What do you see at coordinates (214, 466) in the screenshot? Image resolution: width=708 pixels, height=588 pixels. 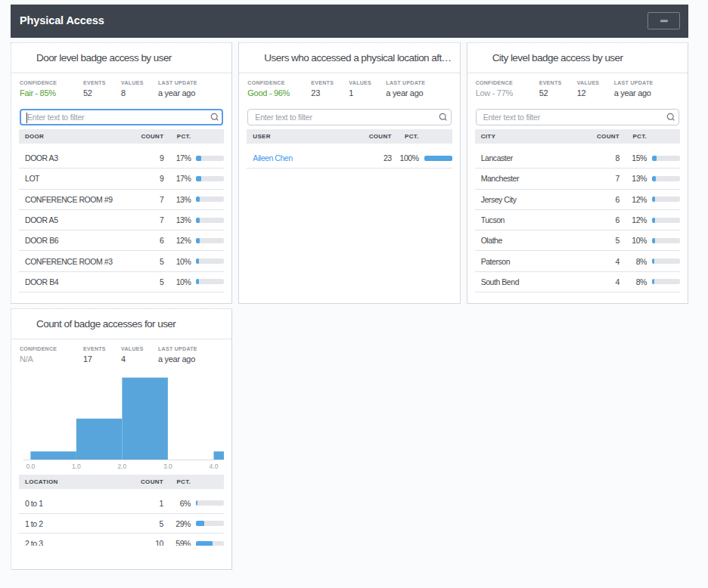 I see `svg-text: 4.0` at bounding box center [214, 466].